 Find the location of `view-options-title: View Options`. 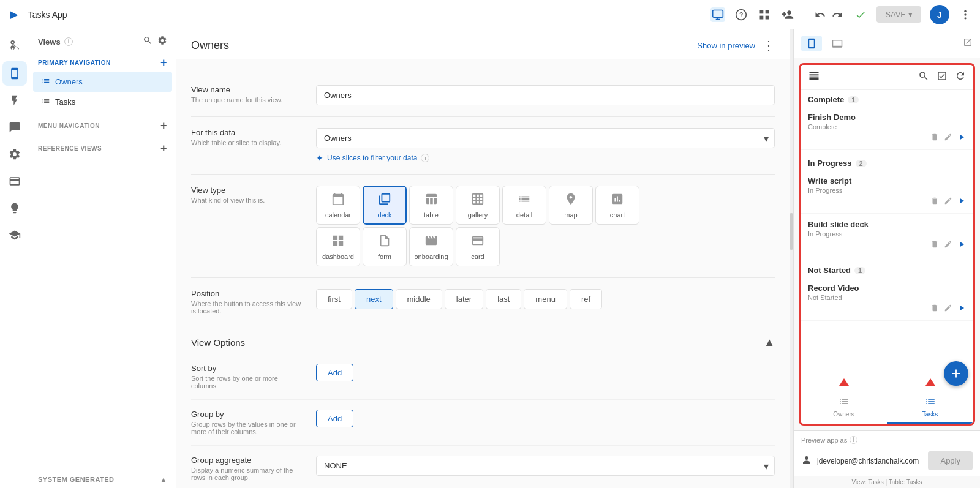

view-options-title: View Options is located at coordinates (218, 343).